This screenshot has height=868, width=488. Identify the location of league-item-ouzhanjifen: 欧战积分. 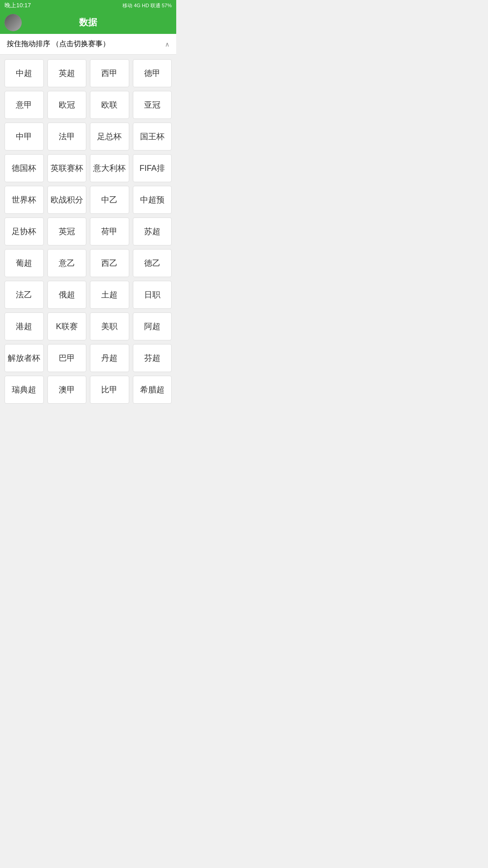
(67, 200).